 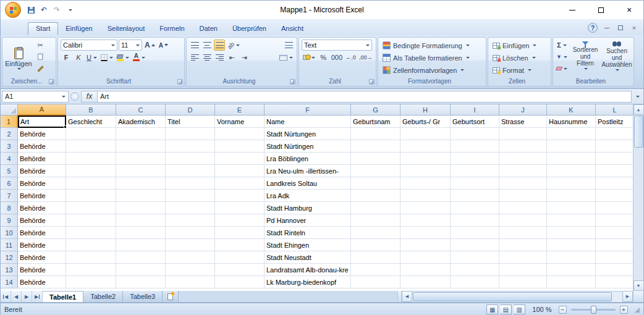 What do you see at coordinates (240, 110) in the screenshot?
I see `column-header-E: E` at bounding box center [240, 110].